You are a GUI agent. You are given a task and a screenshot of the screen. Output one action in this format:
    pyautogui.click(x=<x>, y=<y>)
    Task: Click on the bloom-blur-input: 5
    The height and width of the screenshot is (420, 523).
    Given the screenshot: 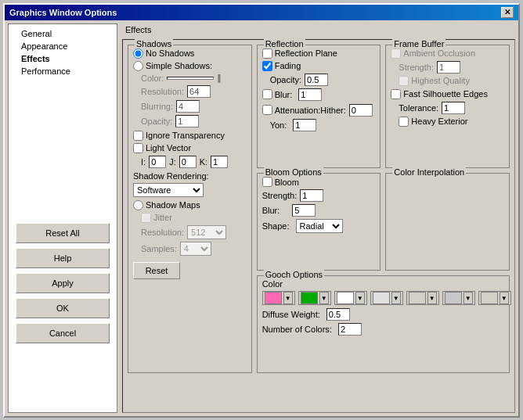 What is the action you would take?
    pyautogui.click(x=304, y=210)
    